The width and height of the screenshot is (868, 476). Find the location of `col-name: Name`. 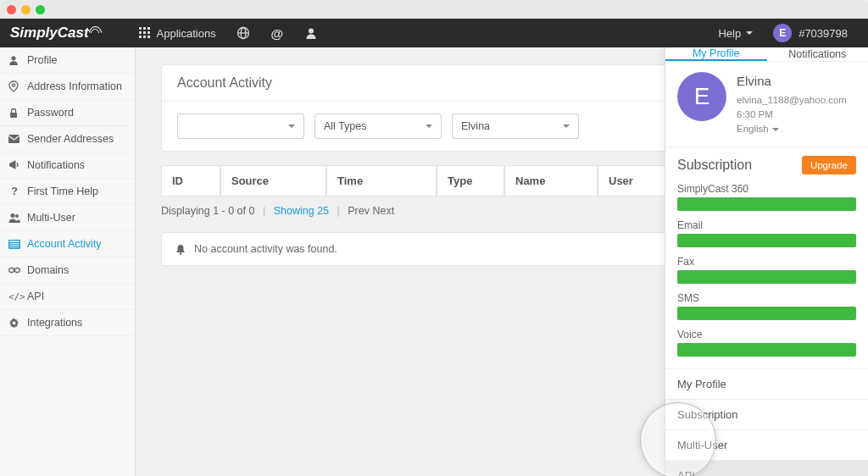

col-name: Name is located at coordinates (551, 181).